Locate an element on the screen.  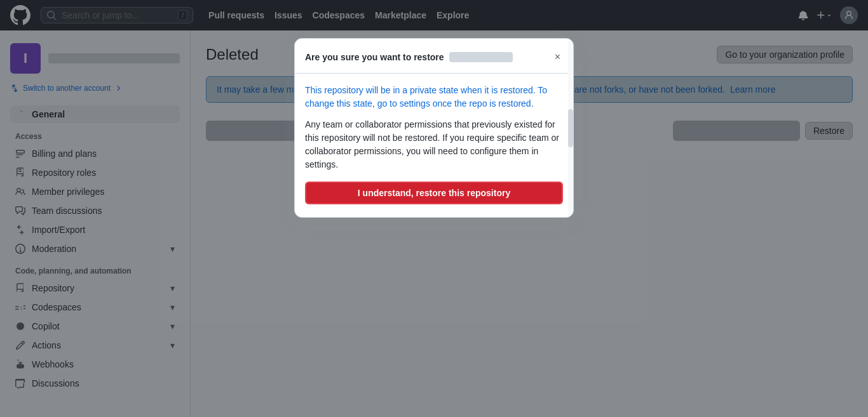
restore-confirmation-modal: Are you sure you want to restore × This … is located at coordinates (434, 128).